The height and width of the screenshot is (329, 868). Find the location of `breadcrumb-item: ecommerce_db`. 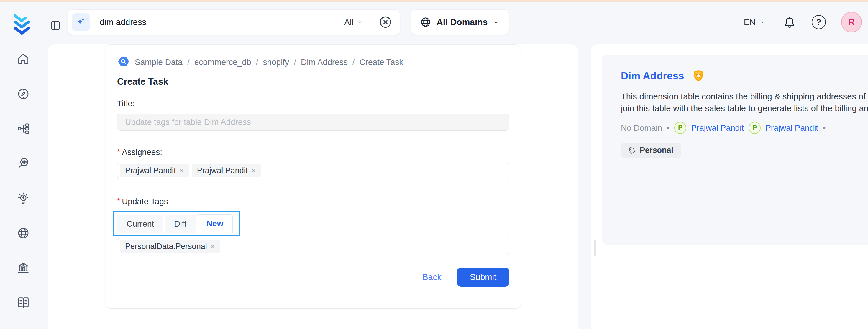

breadcrumb-item: ecommerce_db is located at coordinates (223, 62).